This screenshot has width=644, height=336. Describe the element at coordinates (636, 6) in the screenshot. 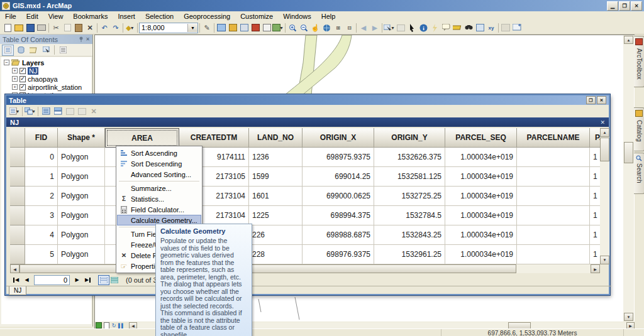

I see `close-button: ✕` at that location.